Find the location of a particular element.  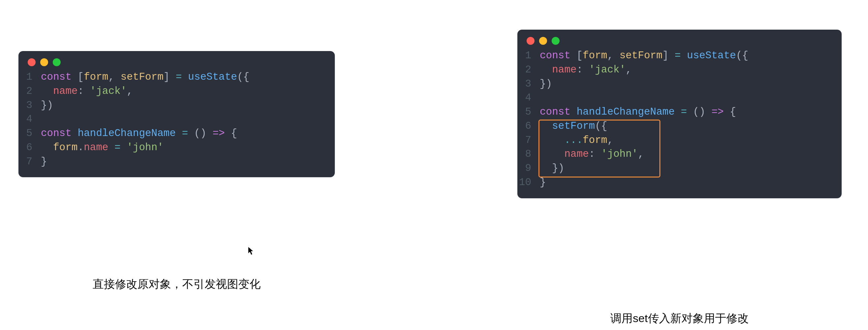

code-content: name: 'john', is located at coordinates (591, 154).